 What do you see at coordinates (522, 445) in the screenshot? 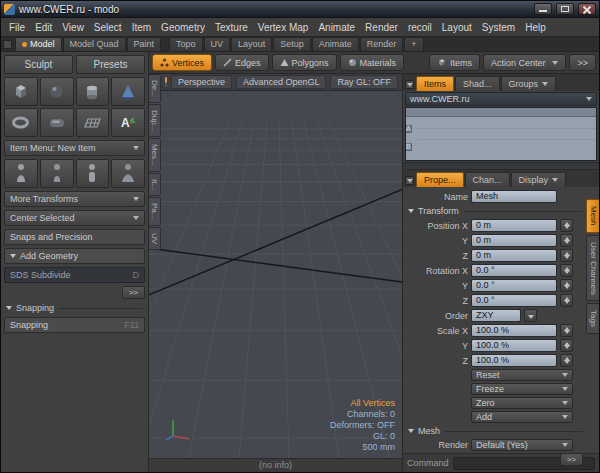
I see `render-select: Default (Yes)` at bounding box center [522, 445].